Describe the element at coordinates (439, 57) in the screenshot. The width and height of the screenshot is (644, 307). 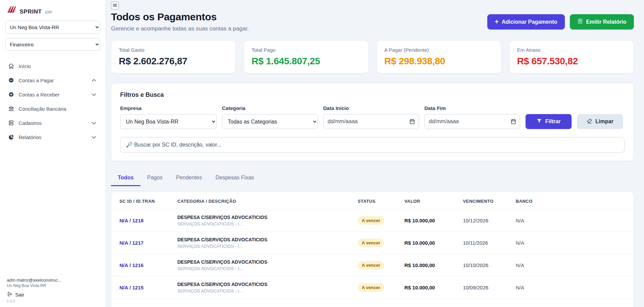
I see `stat-card-a-pagar: A Pagar (Pendente) R$ 298.938,80` at that location.